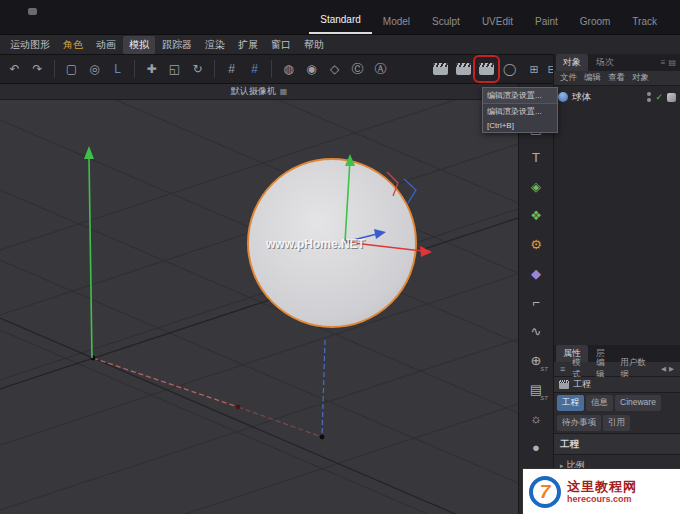 This screenshot has height=514, width=680. What do you see at coordinates (536, 390) in the screenshot?
I see `st-cylinder-icon: ▤ST` at bounding box center [536, 390].